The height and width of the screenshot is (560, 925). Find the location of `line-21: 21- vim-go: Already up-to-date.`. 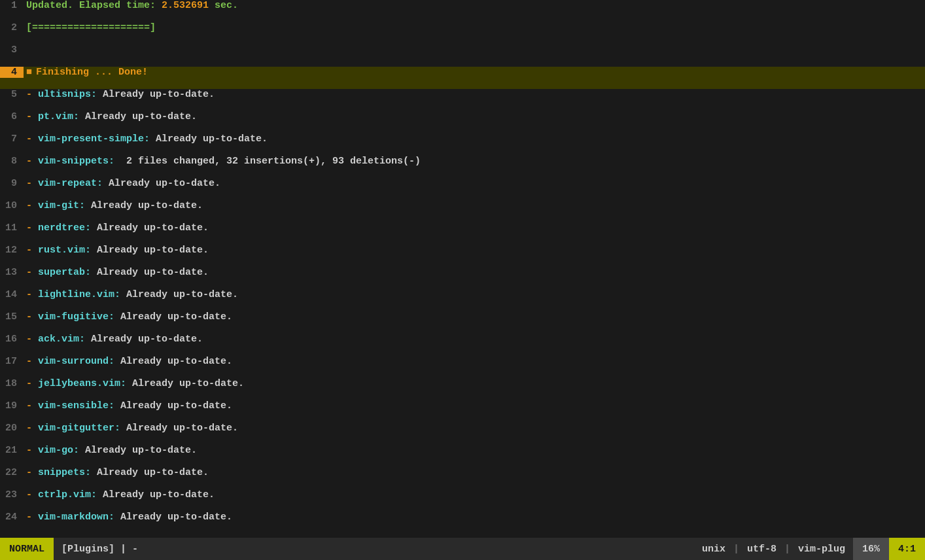

line-21: 21- vim-go: Already up-to-date. is located at coordinates (462, 456).